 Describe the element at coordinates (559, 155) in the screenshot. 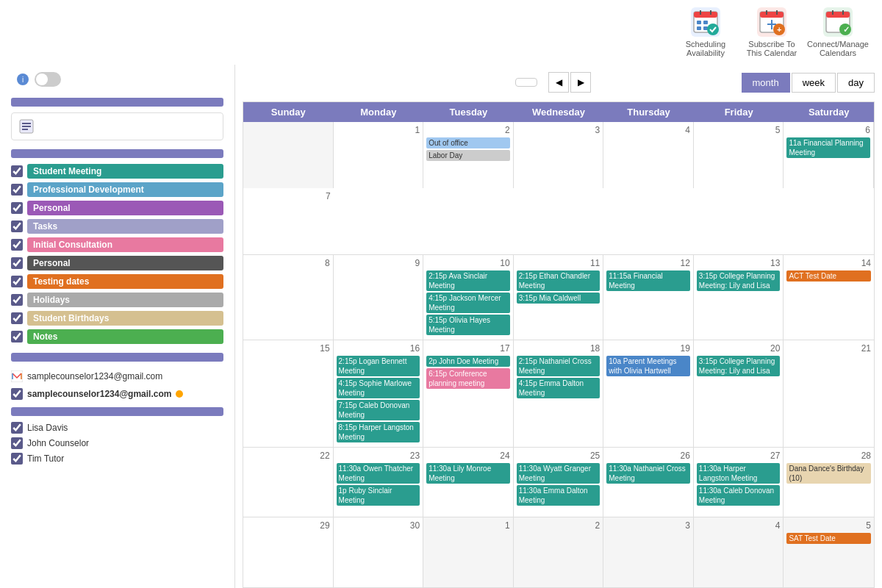

I see `cal-day-0-3: 3` at that location.